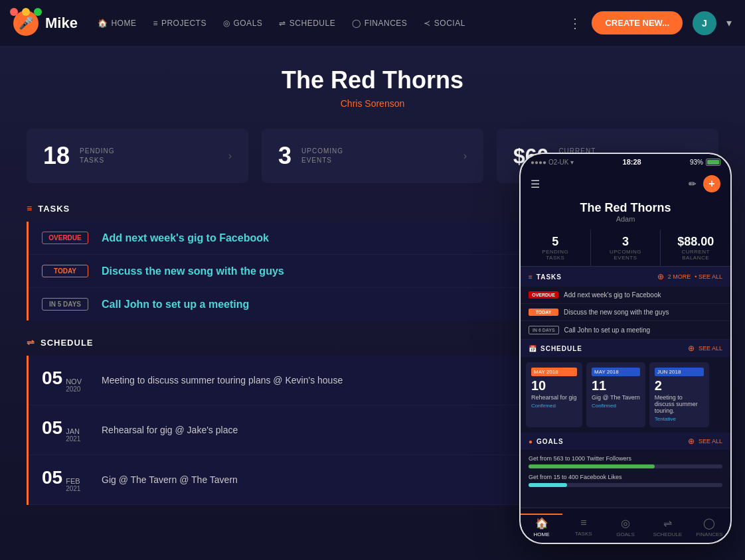 The width and height of the screenshot is (745, 560). What do you see at coordinates (533, 349) in the screenshot?
I see `phone-schedule-icon: 📅` at bounding box center [533, 349].